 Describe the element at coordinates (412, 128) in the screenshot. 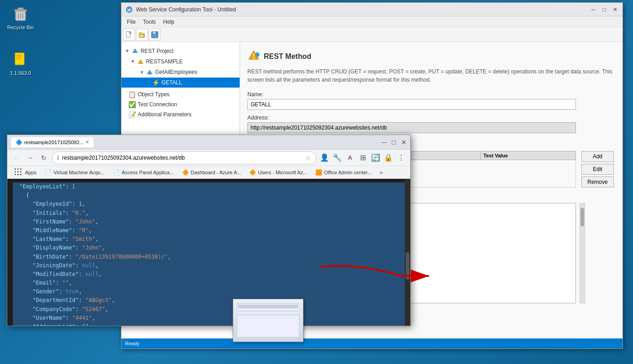

I see `address-input` at that location.